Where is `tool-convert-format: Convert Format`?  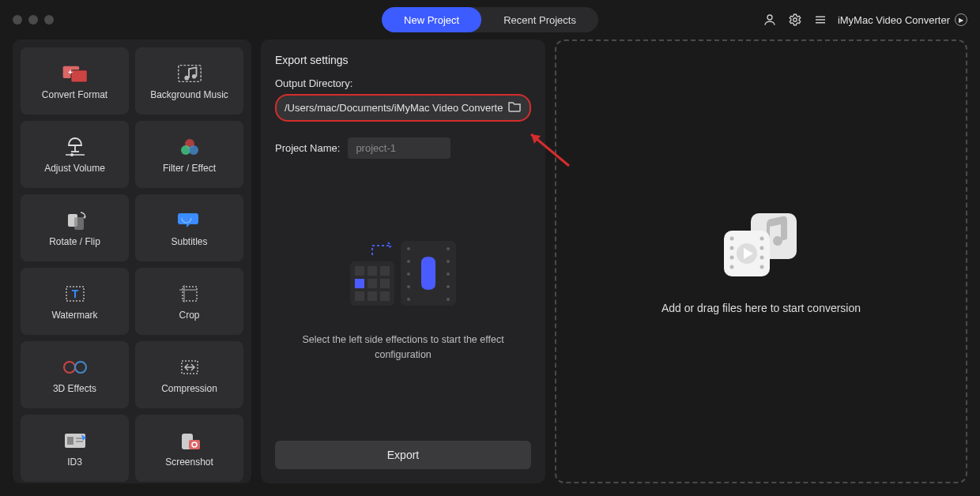
tool-convert-format: Convert Format is located at coordinates (74, 81).